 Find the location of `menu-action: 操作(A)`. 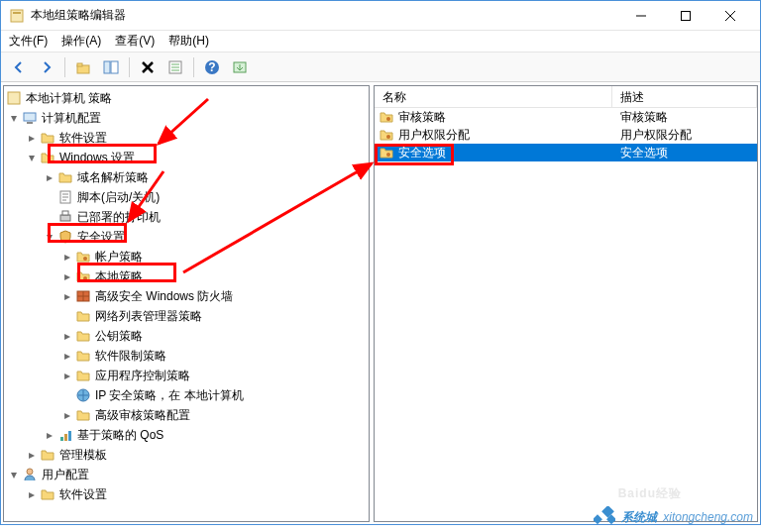

menu-action: 操作(A) is located at coordinates (81, 42).